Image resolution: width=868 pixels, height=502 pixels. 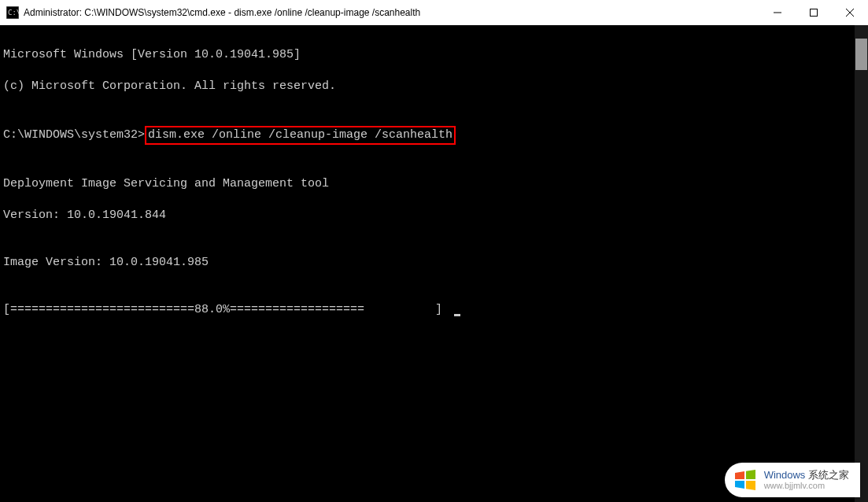 What do you see at coordinates (778, 13) in the screenshot?
I see `minimize-button` at bounding box center [778, 13].